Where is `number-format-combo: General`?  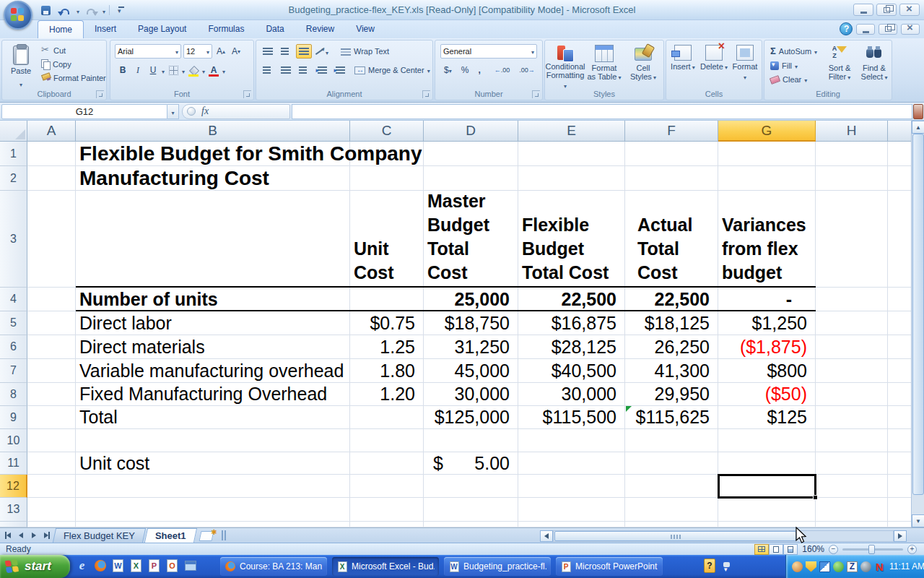 number-format-combo: General is located at coordinates (489, 51).